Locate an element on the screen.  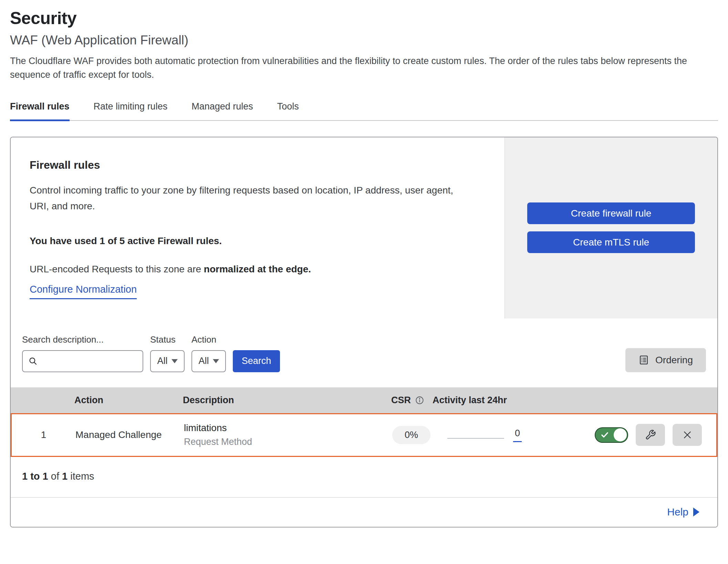
action-select-value: All is located at coordinates (204, 361).